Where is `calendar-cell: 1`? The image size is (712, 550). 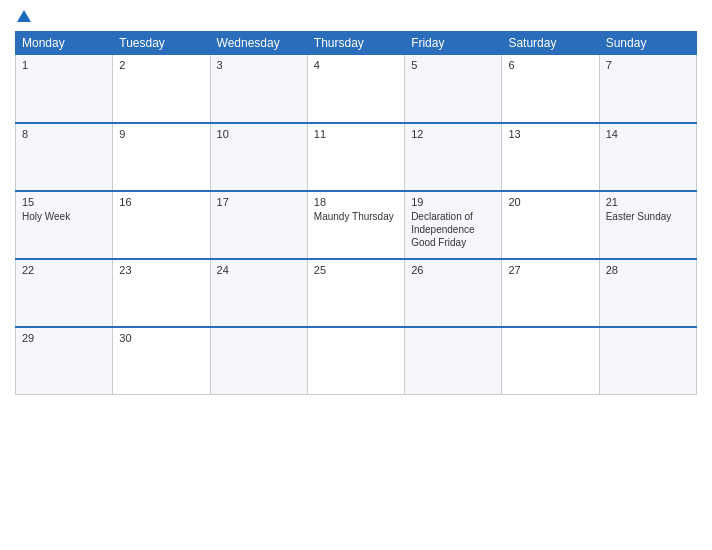
calendar-cell: 1 is located at coordinates (64, 89).